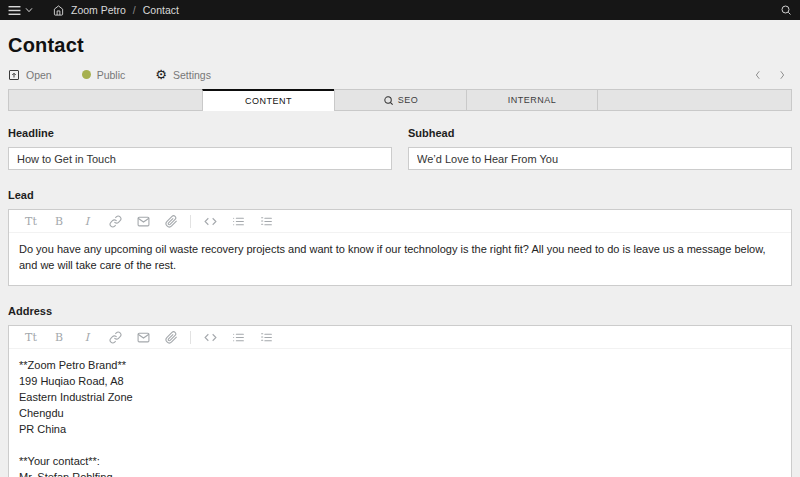 The height and width of the screenshot is (477, 800). Describe the element at coordinates (400, 50) in the screenshot. I see `page-header: Contact Open Public ⚙ Settings` at that location.